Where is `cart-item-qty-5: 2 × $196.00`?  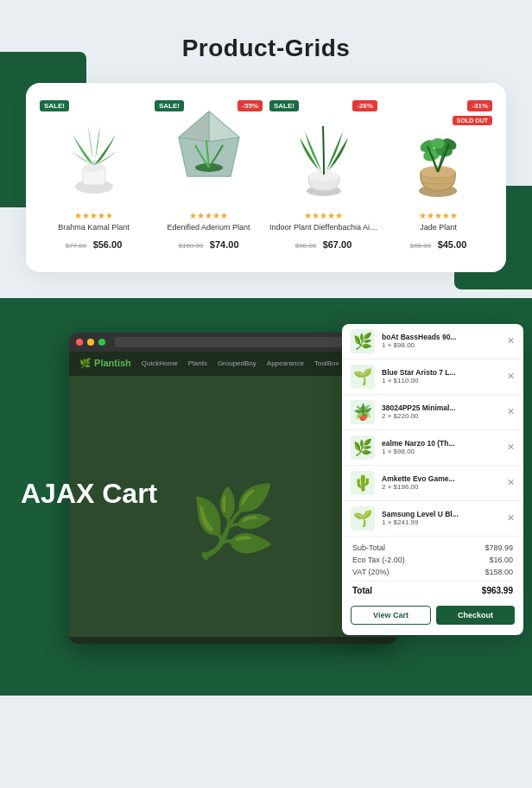 cart-item-qty-5: 2 × $196.00 is located at coordinates (440, 487).